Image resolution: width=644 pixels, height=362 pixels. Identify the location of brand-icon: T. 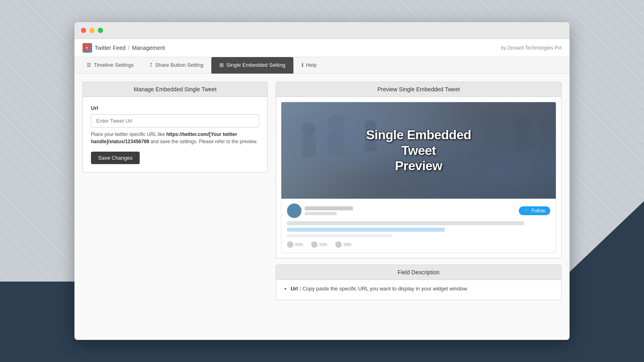
(87, 48).